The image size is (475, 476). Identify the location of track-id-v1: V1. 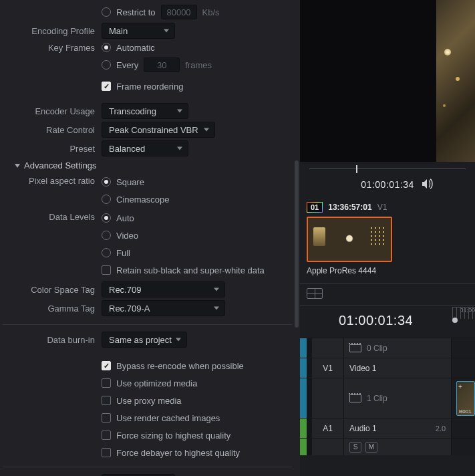
(328, 368).